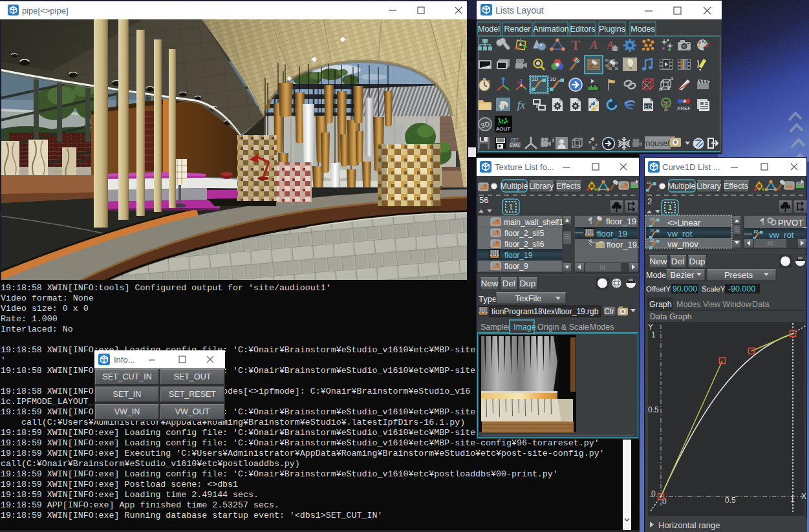 The height and width of the screenshot is (532, 809). What do you see at coordinates (525, 327) in the screenshot?
I see `svg-text: Image` at bounding box center [525, 327].